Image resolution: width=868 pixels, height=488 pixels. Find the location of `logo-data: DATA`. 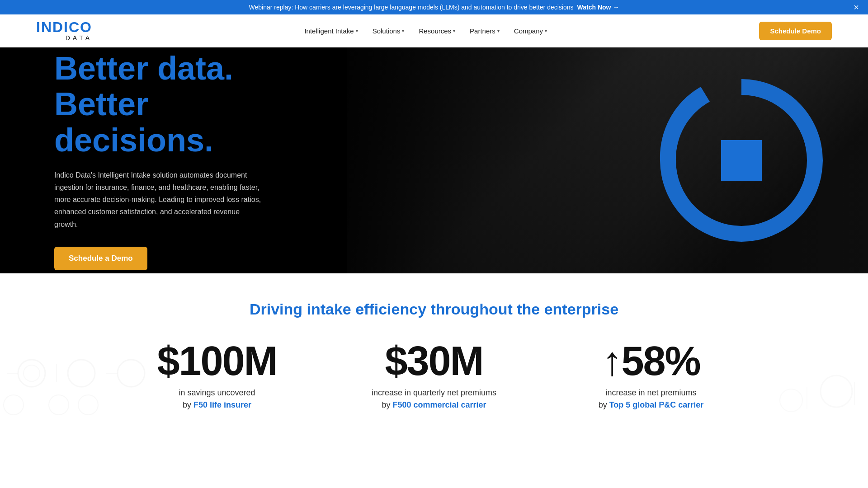

logo-data: DATA is located at coordinates (64, 38).